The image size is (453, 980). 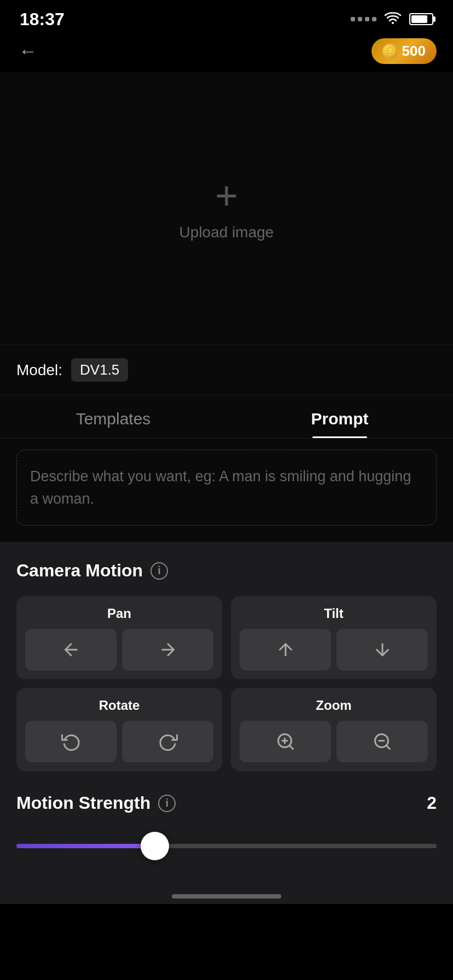 What do you see at coordinates (226, 488) in the screenshot?
I see `prompt-input-box: Describe what you want, eg: A man is smi…` at bounding box center [226, 488].